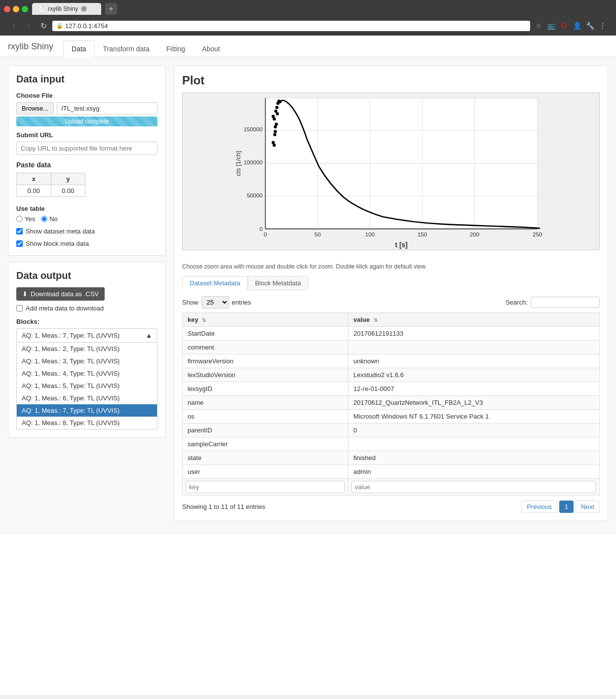  Describe the element at coordinates (539, 26) in the screenshot. I see `bookmark-button: ☆` at that location.